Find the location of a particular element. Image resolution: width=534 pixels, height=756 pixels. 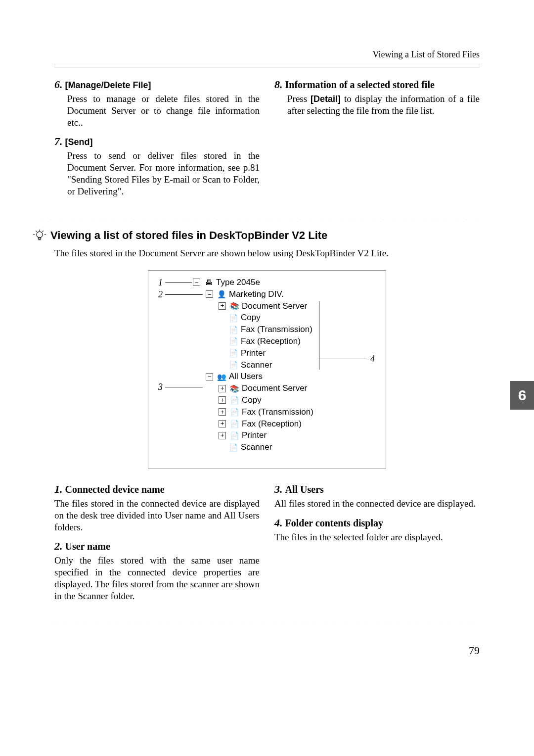

tree-node-allusers: − 👥 All Users is located at coordinates (253, 377).